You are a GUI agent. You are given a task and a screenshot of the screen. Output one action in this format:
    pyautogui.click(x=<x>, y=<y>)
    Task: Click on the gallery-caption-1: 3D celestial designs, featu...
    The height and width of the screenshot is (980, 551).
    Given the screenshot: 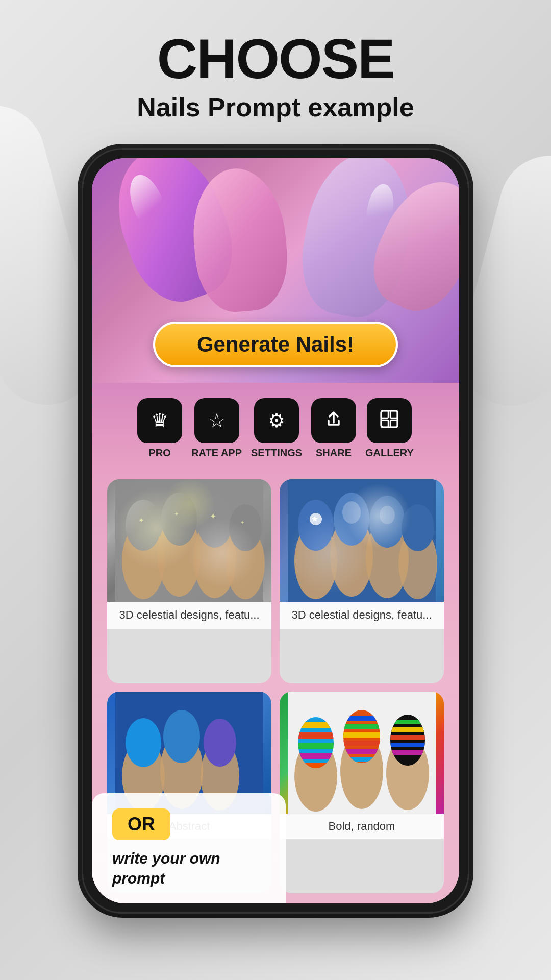 What is the action you would take?
    pyautogui.click(x=189, y=616)
    